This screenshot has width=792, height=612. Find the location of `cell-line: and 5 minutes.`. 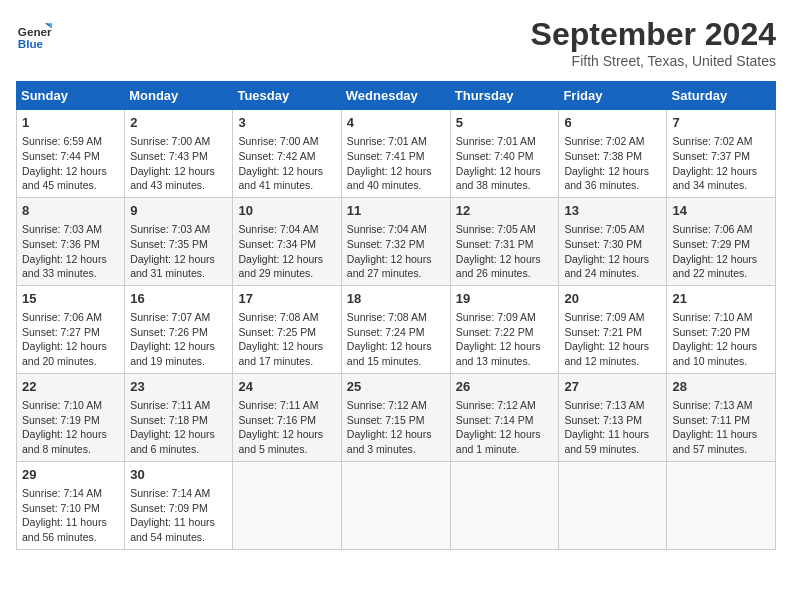

cell-line: and 5 minutes. is located at coordinates (286, 450).